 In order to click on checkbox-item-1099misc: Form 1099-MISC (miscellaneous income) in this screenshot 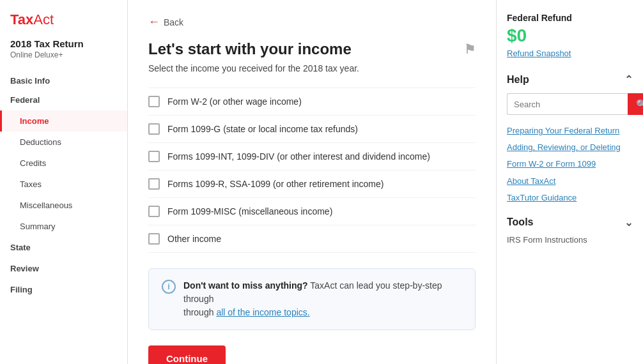, I will do `click(312, 212)`.